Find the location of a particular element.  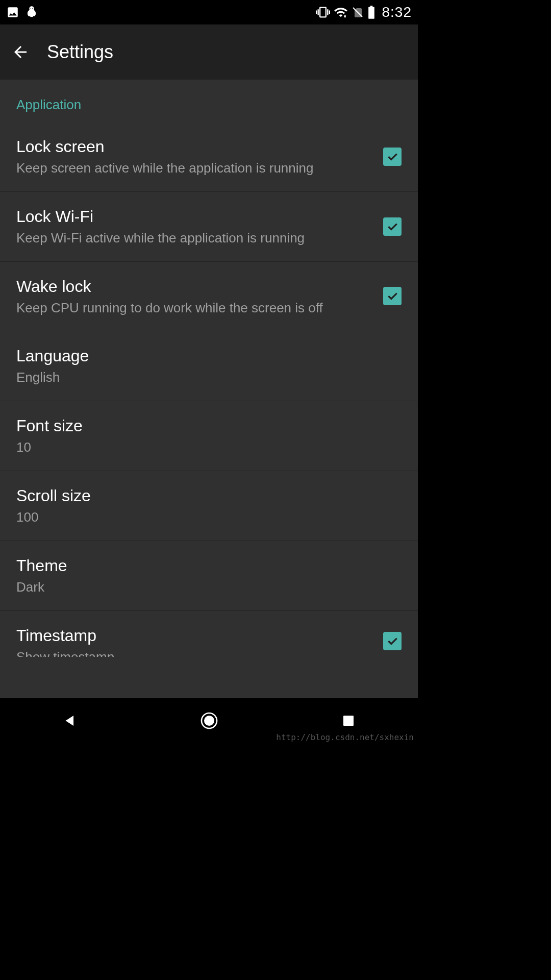

pref-lock-wifi: Lock Wi-Fi Keep Wi-Fi active while the a… is located at coordinates (209, 227).